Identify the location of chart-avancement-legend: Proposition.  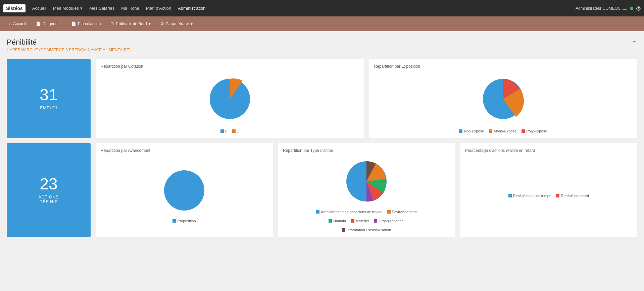
(184, 221).